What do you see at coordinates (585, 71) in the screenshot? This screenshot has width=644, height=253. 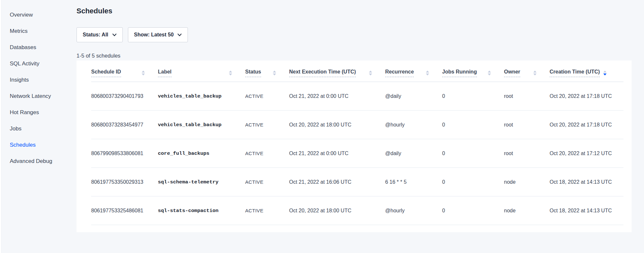 I see `column-header-creation-time-utc: Creation Time (UTC)` at bounding box center [585, 71].